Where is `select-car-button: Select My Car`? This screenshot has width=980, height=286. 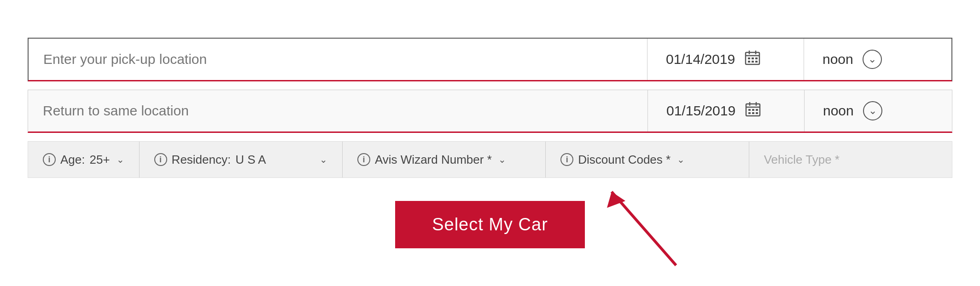 select-car-button: Select My Car is located at coordinates (490, 224).